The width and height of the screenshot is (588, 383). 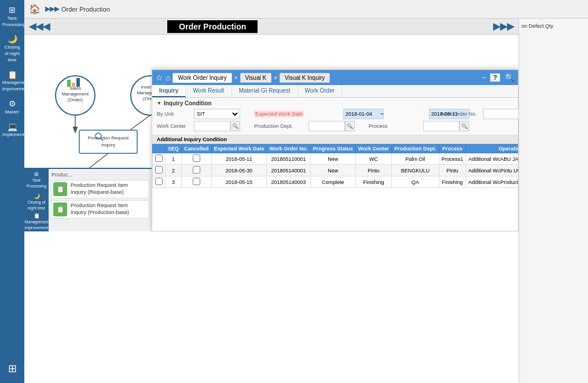 I want to click on svg-text: Inquiry, so click(x=108, y=145).